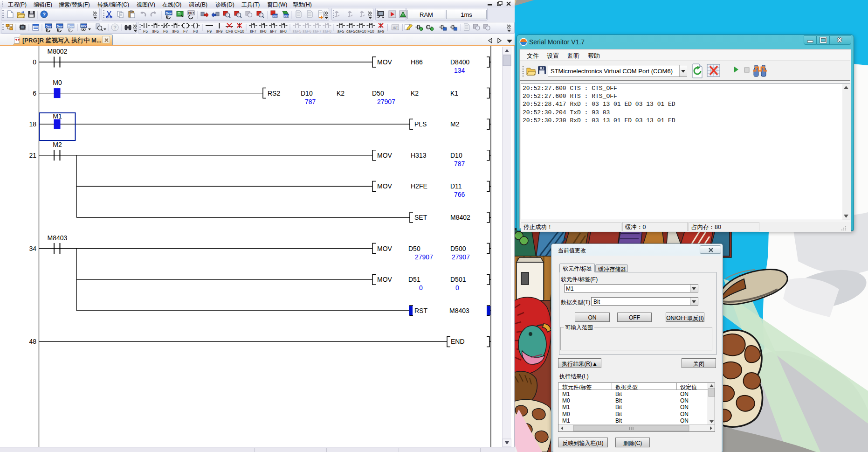 Image resolution: width=868 pixels, height=452 pixels. What do you see at coordinates (240, 31) in the screenshot?
I see `svg-text: CF10` at bounding box center [240, 31].